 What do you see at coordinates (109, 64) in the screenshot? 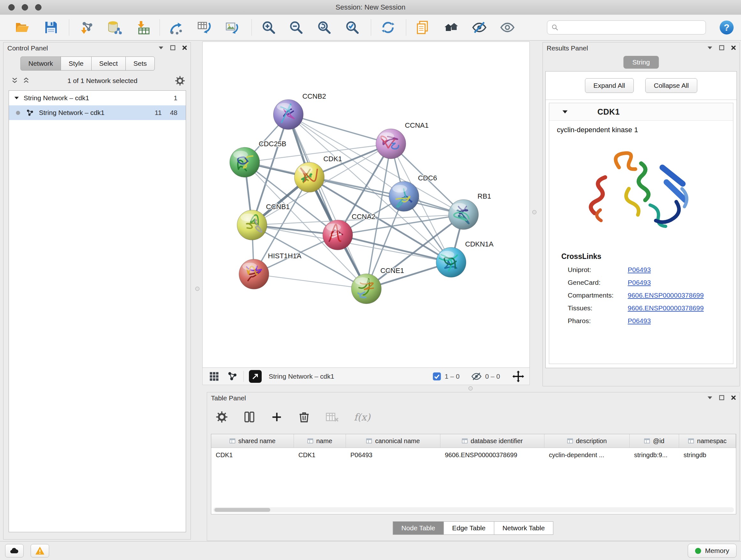
I see `tab-select: Select` at bounding box center [109, 64].